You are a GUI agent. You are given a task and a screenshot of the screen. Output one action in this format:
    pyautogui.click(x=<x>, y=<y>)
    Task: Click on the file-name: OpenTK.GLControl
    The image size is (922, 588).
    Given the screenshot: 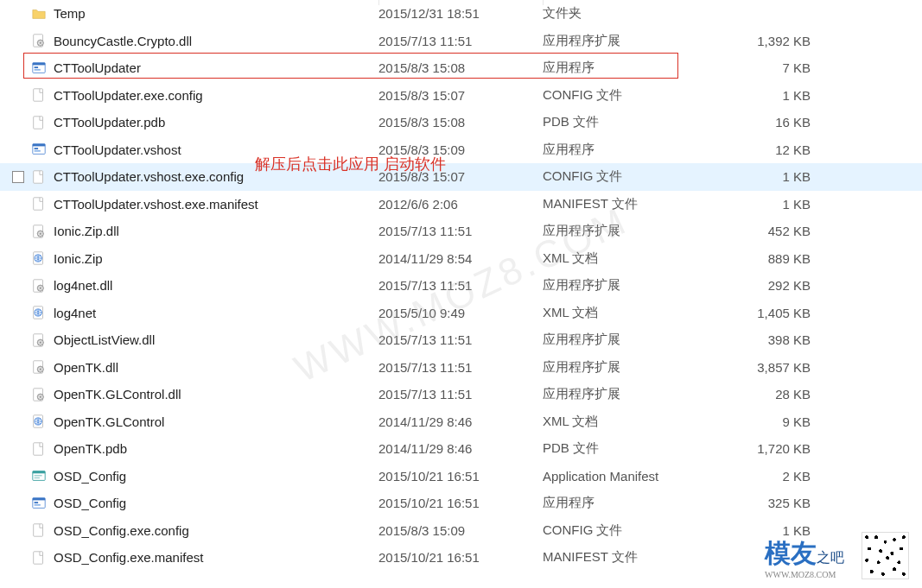 What is the action you would take?
    pyautogui.click(x=214, y=421)
    